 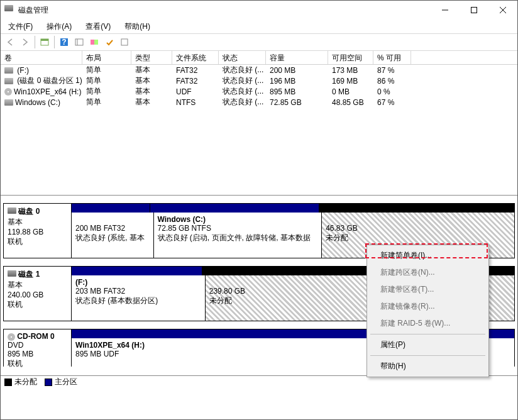 I want to click on legend-unalloc: 未分配, so click(x=26, y=382).